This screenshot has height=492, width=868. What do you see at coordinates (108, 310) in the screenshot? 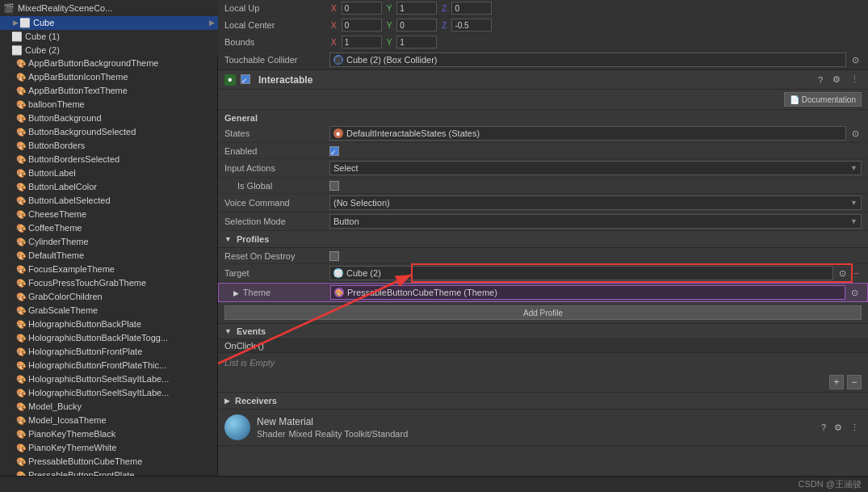
I see `hierarchy-grab-scale-theme: 🎨 GrabScaleTheme` at bounding box center [108, 310].